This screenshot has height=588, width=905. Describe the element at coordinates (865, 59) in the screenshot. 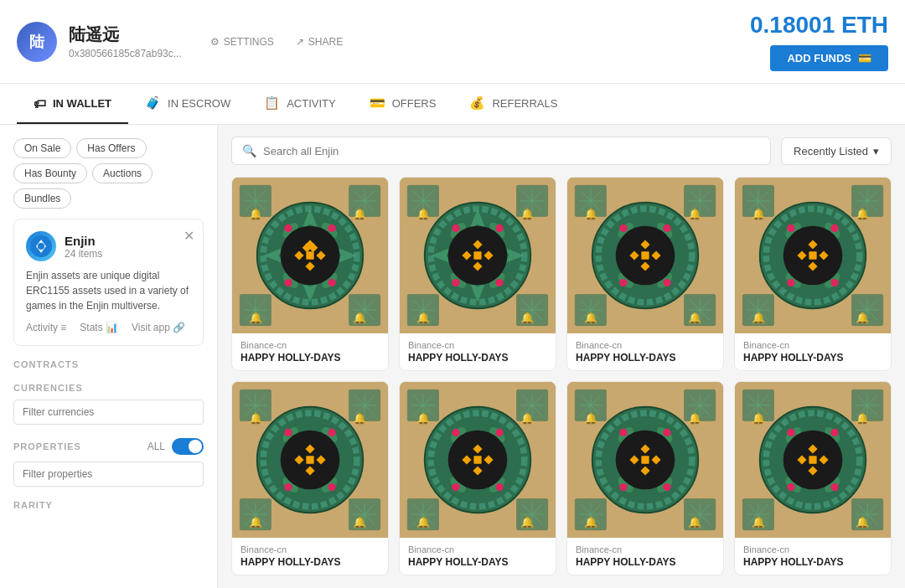

I see `credit-card-icon: 💳` at that location.